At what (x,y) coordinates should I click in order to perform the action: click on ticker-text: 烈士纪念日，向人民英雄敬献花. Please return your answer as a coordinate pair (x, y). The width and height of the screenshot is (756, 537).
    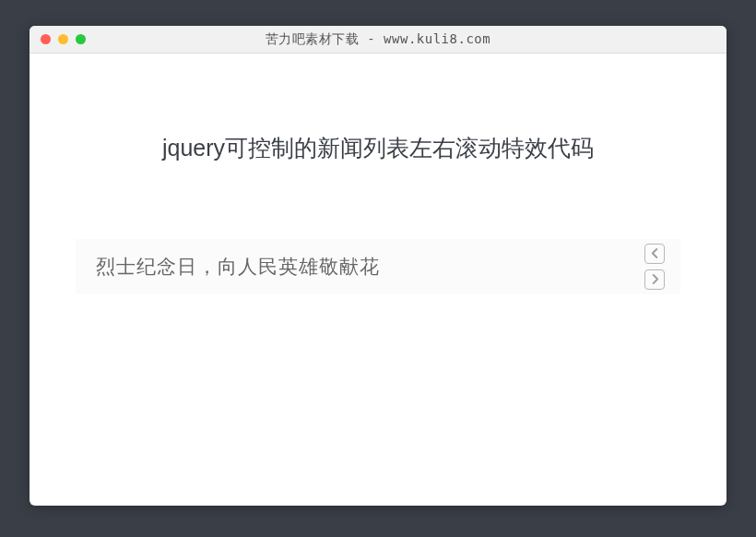
    Looking at the image, I should click on (362, 267).